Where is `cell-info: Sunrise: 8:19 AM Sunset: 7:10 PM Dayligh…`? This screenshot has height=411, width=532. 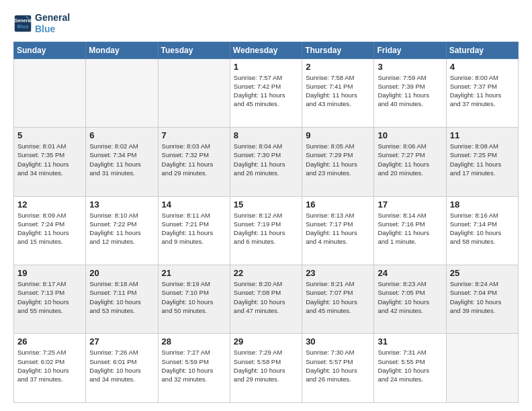
cell-info: Sunrise: 8:19 AM Sunset: 7:10 PM Dayligh… is located at coordinates (194, 297).